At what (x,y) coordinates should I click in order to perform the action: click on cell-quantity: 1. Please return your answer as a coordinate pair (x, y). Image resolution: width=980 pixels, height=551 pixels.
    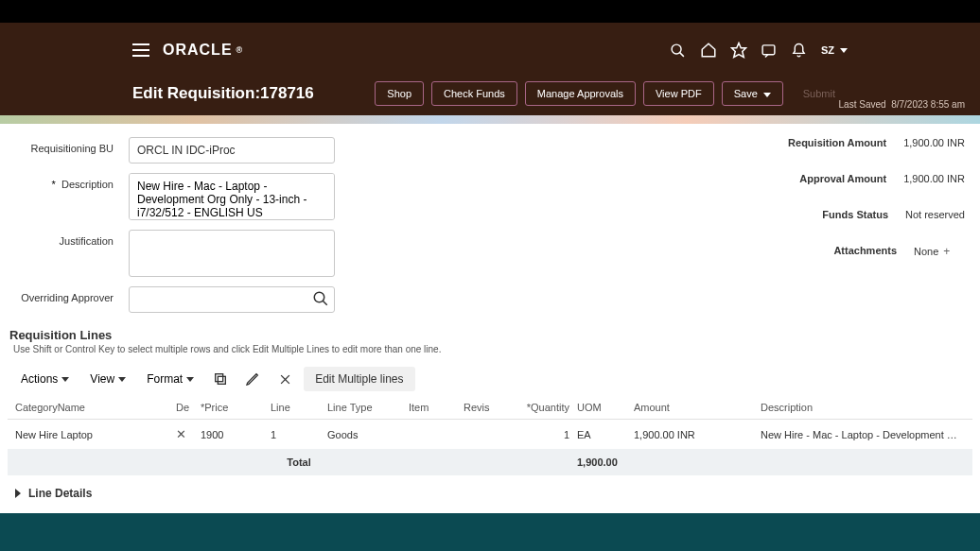
    Looking at the image, I should click on (550, 435).